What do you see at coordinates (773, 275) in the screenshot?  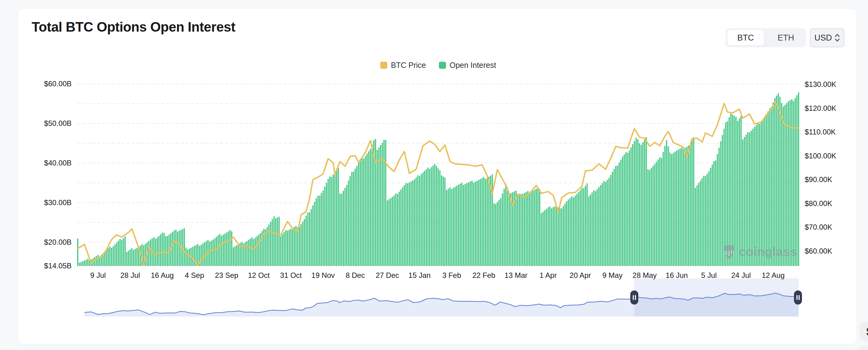 I see `x-axis-tick-label: 12 Aug` at bounding box center [773, 275].